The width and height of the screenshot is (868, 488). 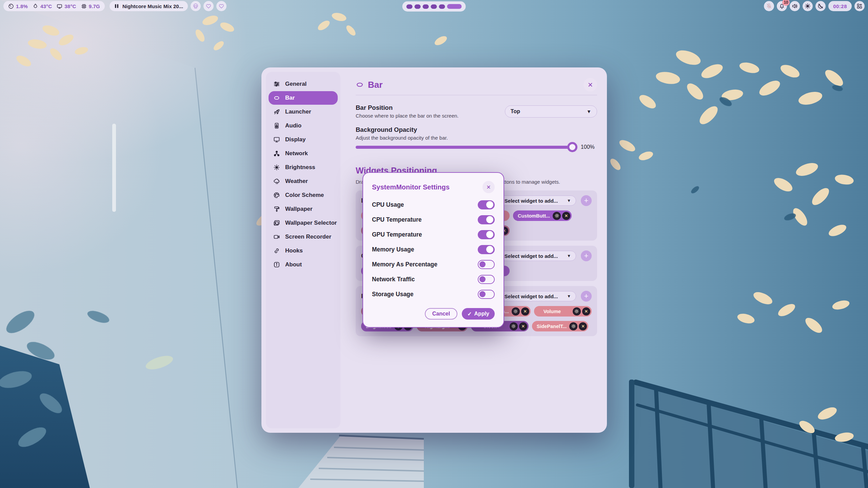 What do you see at coordinates (411, 187) in the screenshot?
I see `modal-title: SystemMonitor Settings` at bounding box center [411, 187].